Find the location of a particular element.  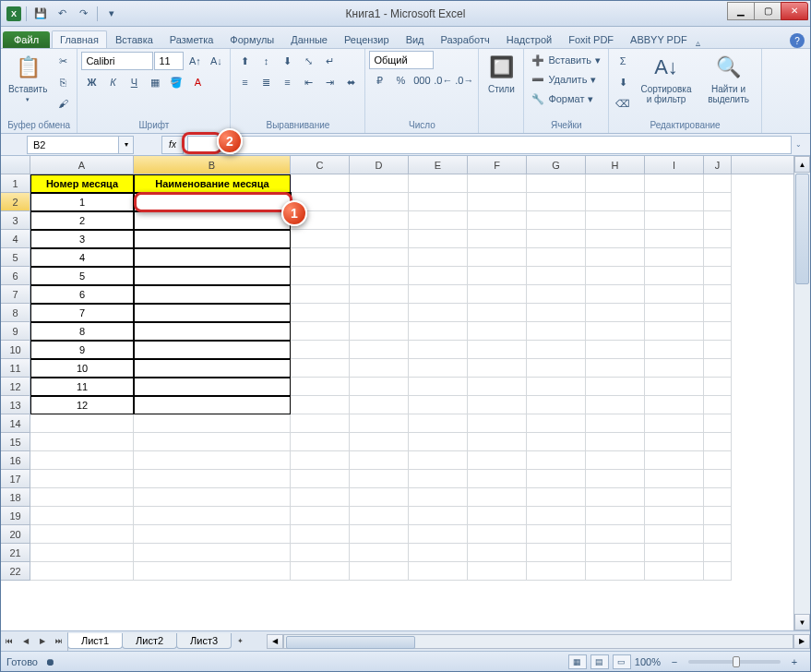

align-top-icon: ⬆ is located at coordinates (244, 61).